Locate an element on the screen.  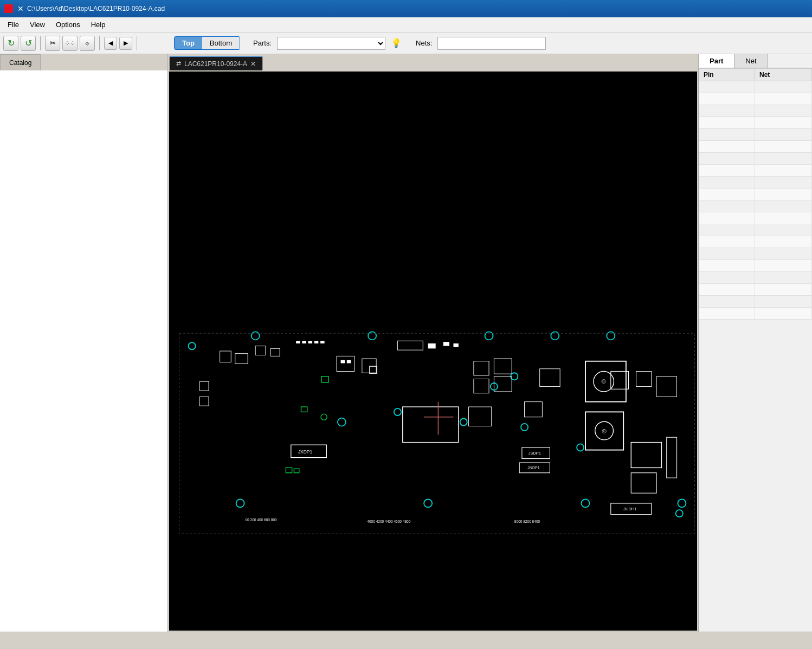
right-table: Pin Net is located at coordinates (756, 350).